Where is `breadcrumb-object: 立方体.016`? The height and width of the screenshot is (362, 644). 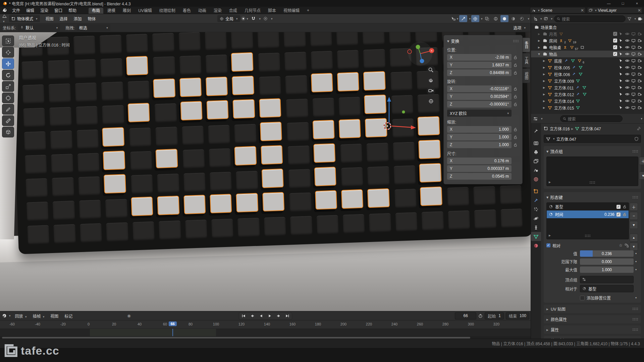 breadcrumb-object: 立方体.016 is located at coordinates (559, 129).